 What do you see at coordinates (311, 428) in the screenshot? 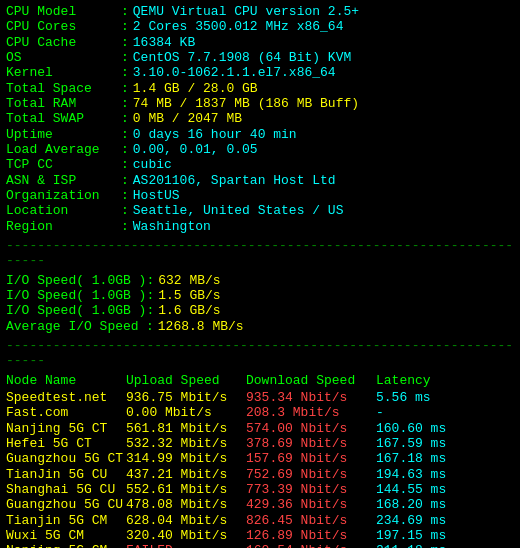
I see `speed-download: 574.00 Nbit/s` at bounding box center [311, 428].